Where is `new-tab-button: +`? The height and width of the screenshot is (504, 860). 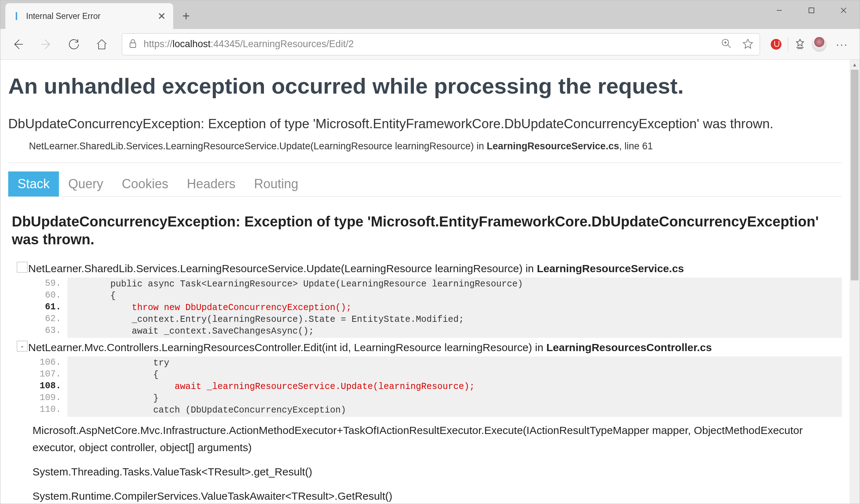
new-tab-button: + is located at coordinates (186, 16).